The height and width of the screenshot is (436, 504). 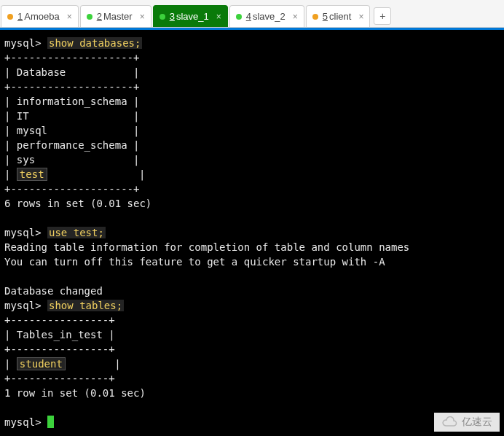 I want to click on db-row-highlighted: test, so click(x=32, y=174).